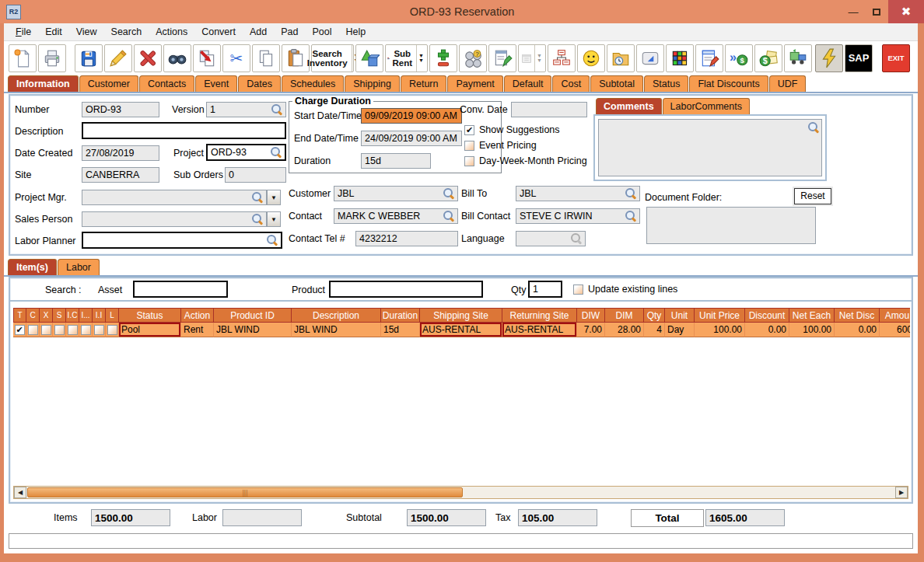 This screenshot has width=924, height=562. Describe the element at coordinates (73, 316) in the screenshot. I see `column-header-I.C: I.C` at that location.